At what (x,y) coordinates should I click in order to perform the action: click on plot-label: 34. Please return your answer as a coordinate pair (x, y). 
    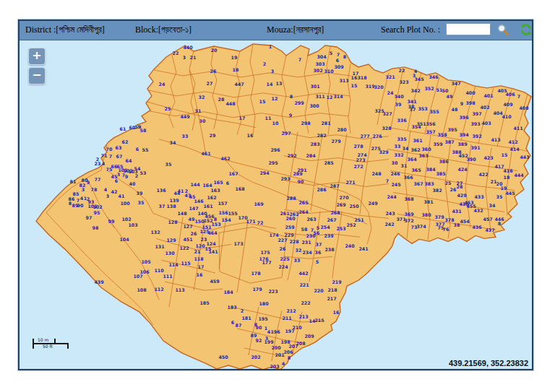
    Looking at the image, I should click on (173, 143).